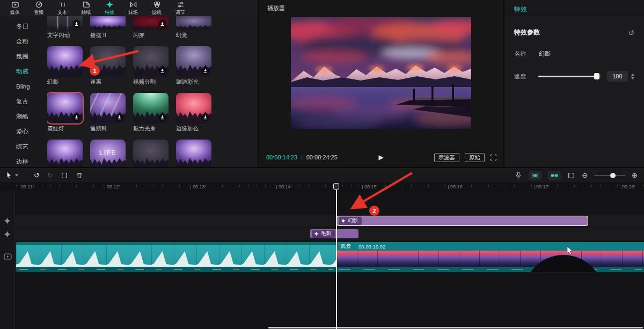  What do you see at coordinates (463, 221) in the screenshot?
I see `effect-clip-phantom: 幻影` at bounding box center [463, 221].